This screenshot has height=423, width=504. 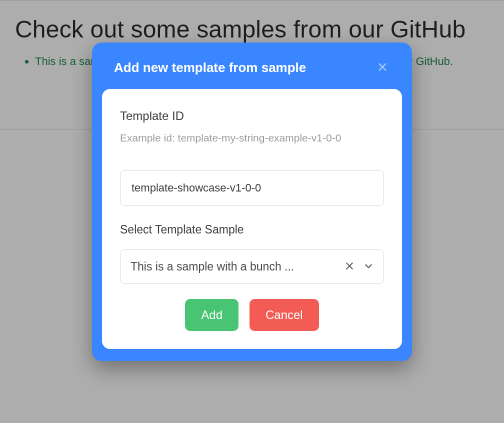 I want to click on chevron-down-icon, so click(x=368, y=267).